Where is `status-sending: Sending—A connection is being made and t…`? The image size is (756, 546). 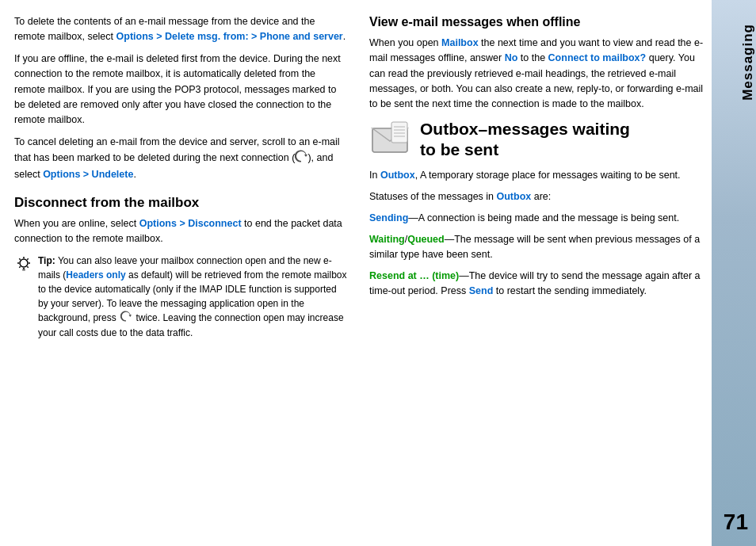 status-sending: Sending—A connection is being made and t… is located at coordinates (536, 219).